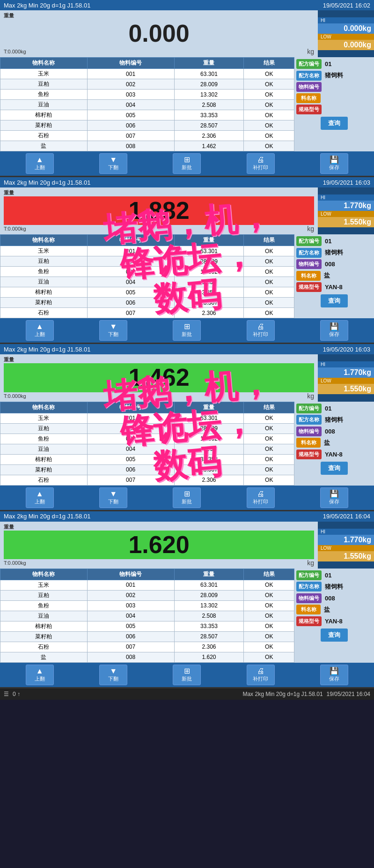  Describe the element at coordinates (187, 516) in the screenshot. I see `header-bar-4: Max 2kg Min 20g d=1g J1.58.01 19/05/2021…` at that location.